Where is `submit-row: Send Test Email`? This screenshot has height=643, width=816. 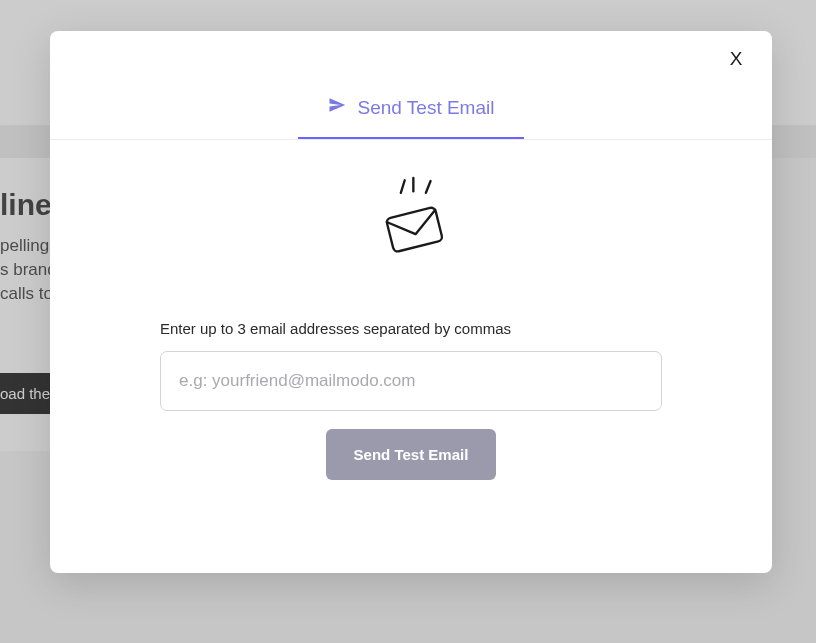 submit-row: Send Test Email is located at coordinates (411, 454).